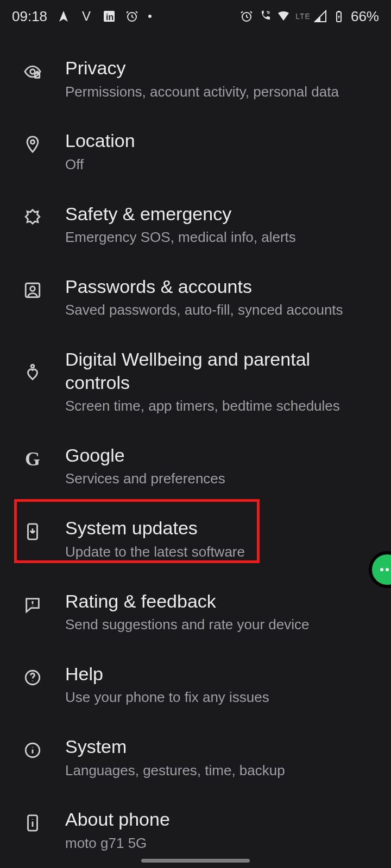 This screenshot has height=868, width=391. Describe the element at coordinates (33, 823) in the screenshot. I see `about-phone-icon` at that location.